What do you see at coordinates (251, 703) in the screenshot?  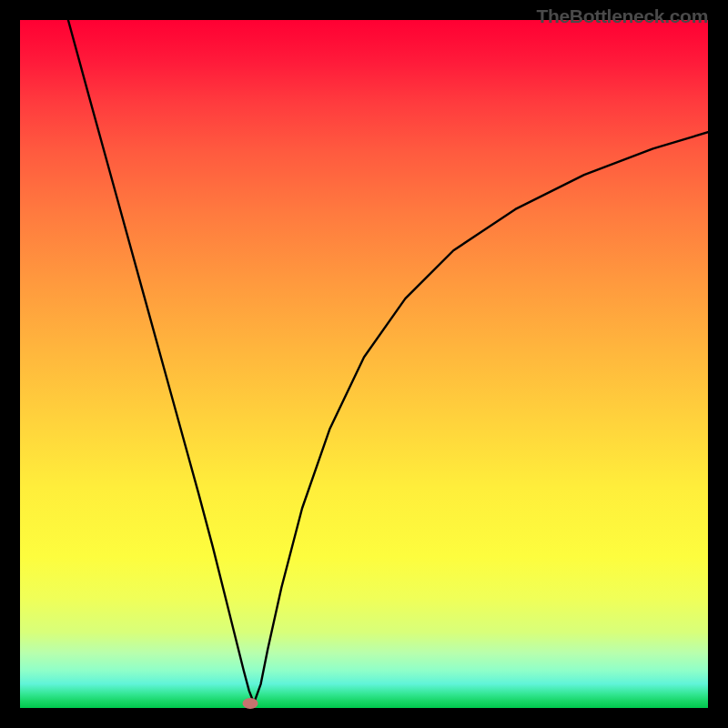 I see `minimum-marker` at bounding box center [251, 703].